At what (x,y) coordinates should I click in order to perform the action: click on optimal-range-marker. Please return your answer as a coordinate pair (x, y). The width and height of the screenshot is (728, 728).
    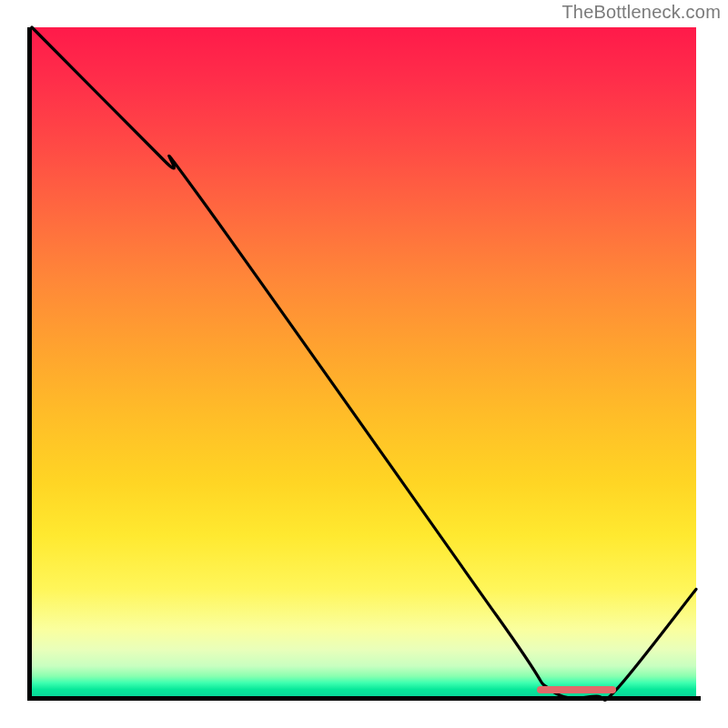
    Looking at the image, I should click on (577, 690).